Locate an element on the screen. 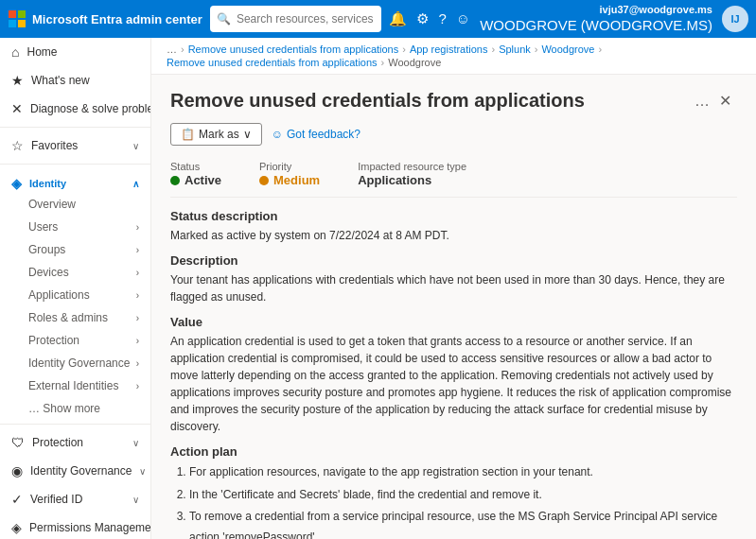 The image size is (756, 539). sidebar-label-diagnose: Diagnose & solve problems is located at coordinates (91, 109).